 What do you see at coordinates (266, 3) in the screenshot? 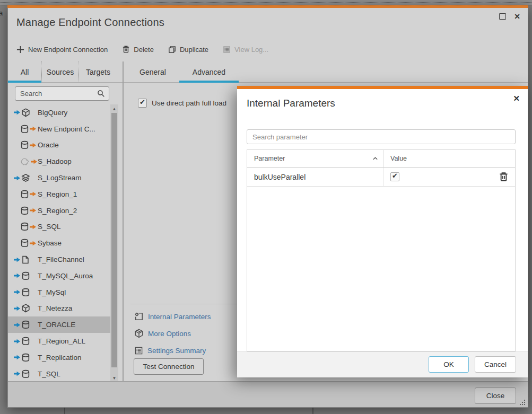
I see `background-app-edge` at bounding box center [266, 3].